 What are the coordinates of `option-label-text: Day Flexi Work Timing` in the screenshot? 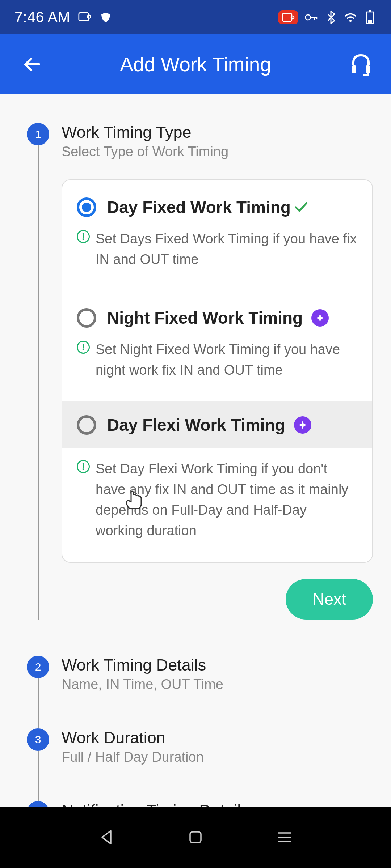 It's located at (196, 425).